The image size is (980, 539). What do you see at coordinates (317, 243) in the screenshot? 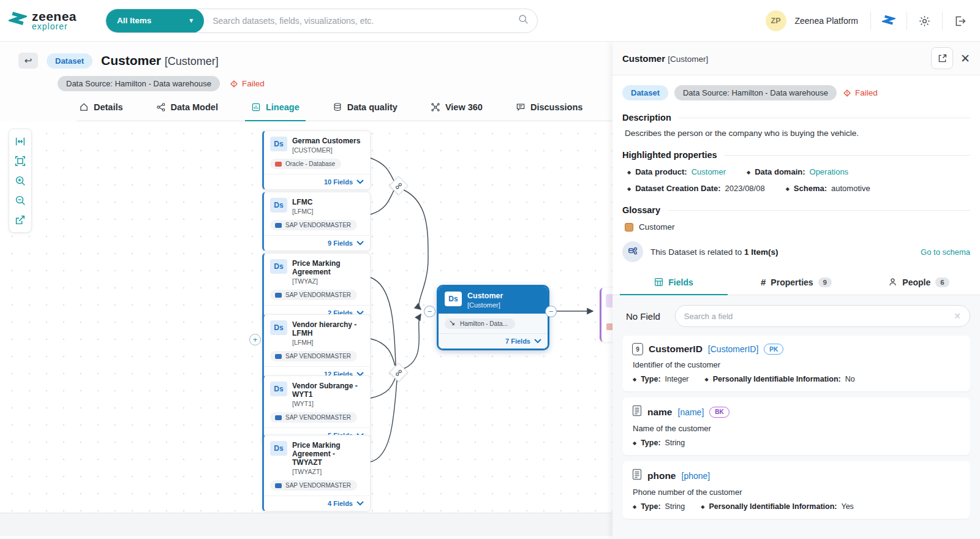
I see `fields-expander: 9 Fields` at bounding box center [317, 243].